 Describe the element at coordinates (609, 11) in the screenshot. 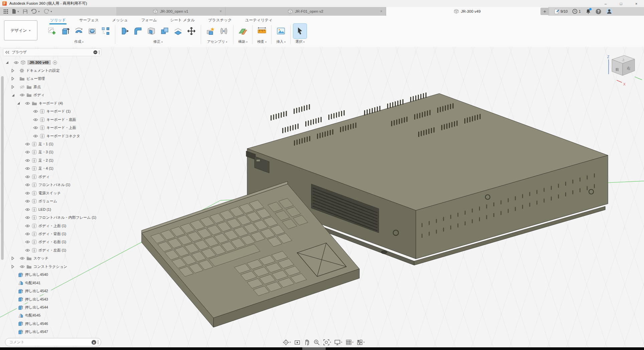

I see `avatar` at that location.